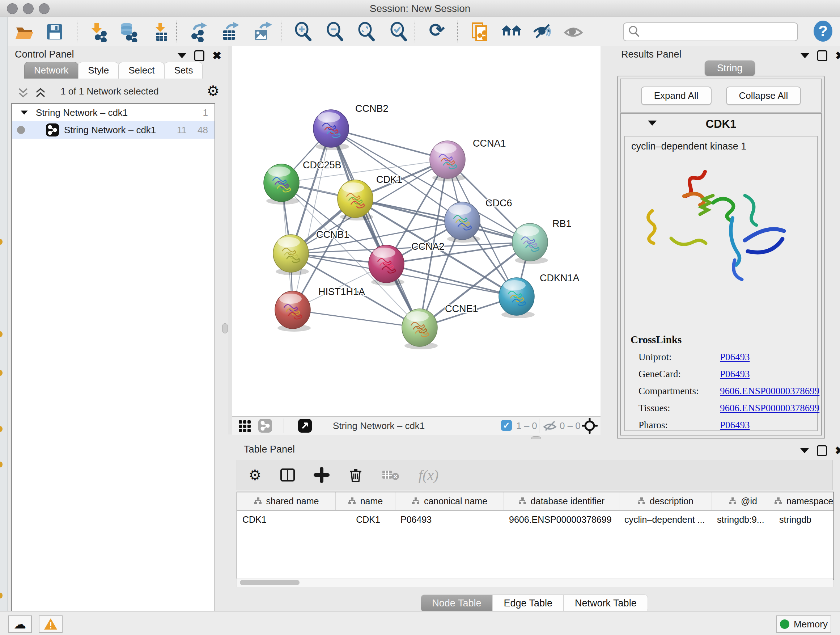 This screenshot has width=840, height=635. Describe the element at coordinates (109, 91) in the screenshot. I see `network-selection-status: 1 of 1 Network selected` at that location.